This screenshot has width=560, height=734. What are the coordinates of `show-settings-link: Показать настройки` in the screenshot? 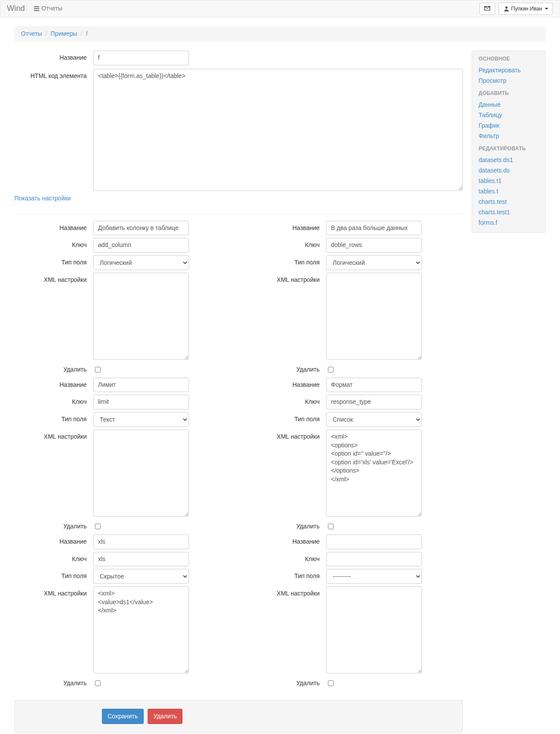 It's located at (43, 199).